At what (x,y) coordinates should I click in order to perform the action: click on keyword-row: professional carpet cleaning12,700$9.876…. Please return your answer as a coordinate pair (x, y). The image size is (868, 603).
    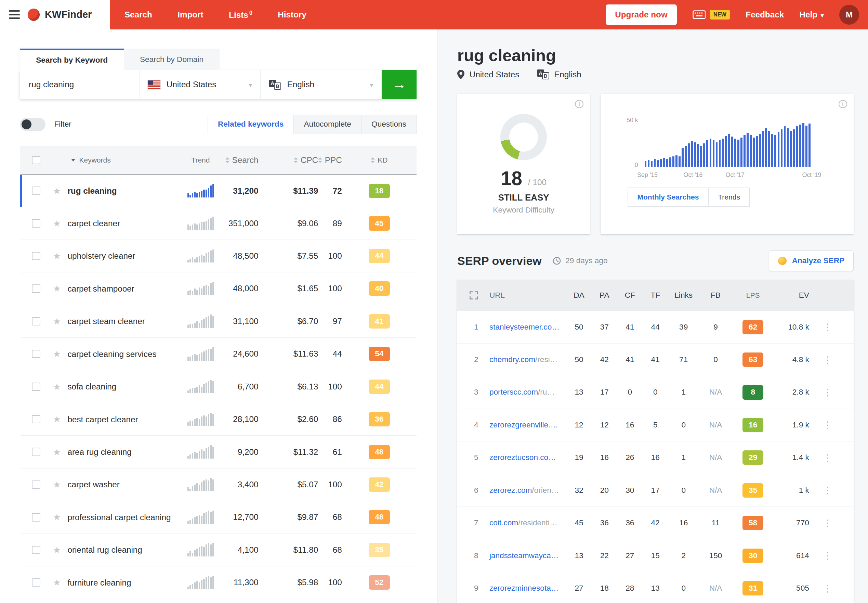
    Looking at the image, I should click on (218, 517).